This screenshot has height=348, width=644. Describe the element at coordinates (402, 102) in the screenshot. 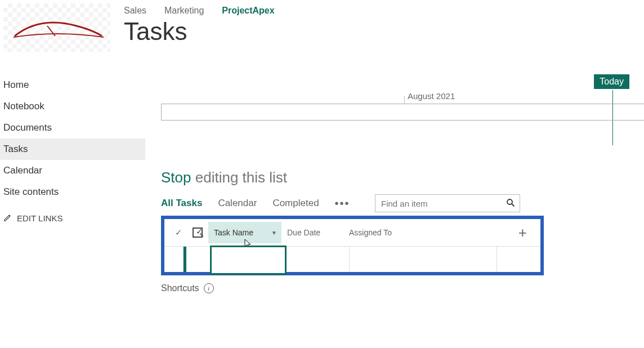

I see `timeline: Today August 2021` at that location.